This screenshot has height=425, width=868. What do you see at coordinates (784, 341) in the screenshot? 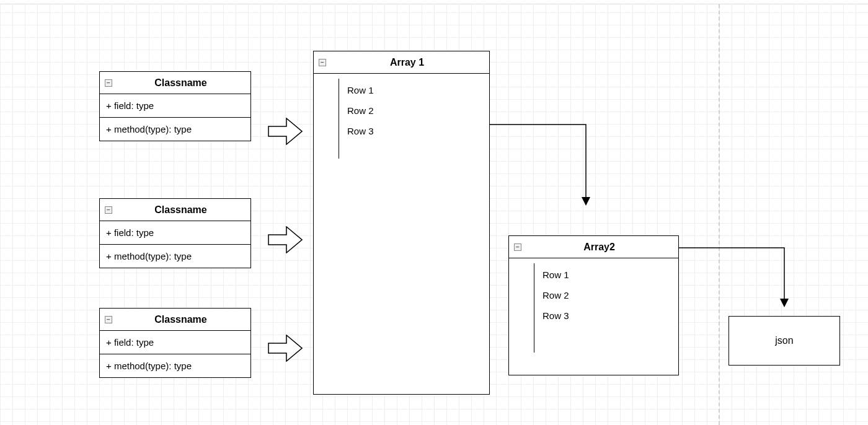
I see `json-label: json` at bounding box center [784, 341].